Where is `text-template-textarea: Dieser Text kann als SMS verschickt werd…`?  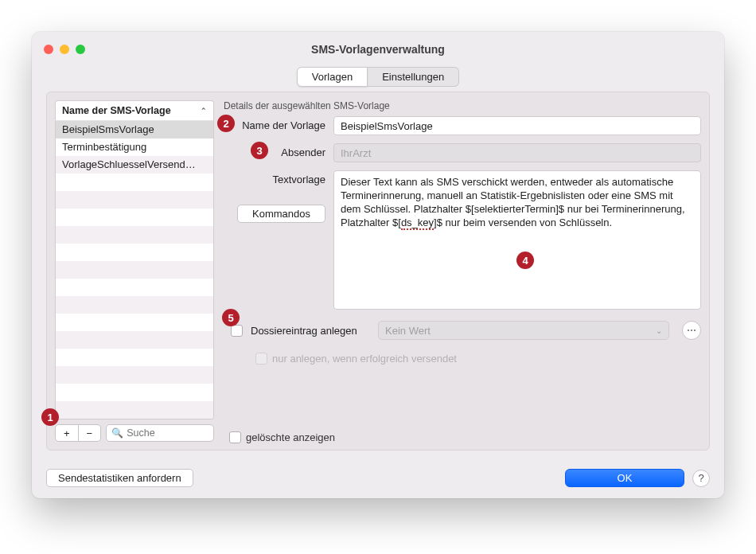
text-template-textarea: Dieser Text kann als SMS verschickt werd… is located at coordinates (517, 240).